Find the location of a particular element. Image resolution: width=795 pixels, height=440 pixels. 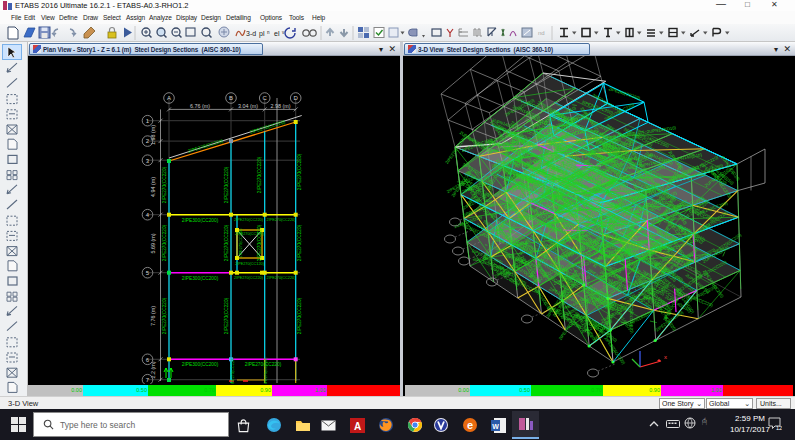

svg-text: 12 is located at coordinates (779, 428).